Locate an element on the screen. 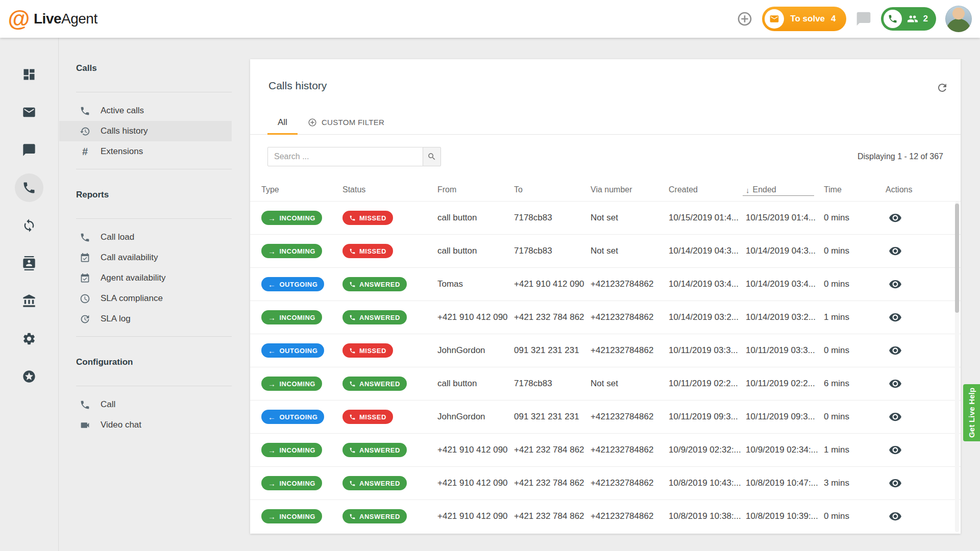  sidebar-item-extensions: # Extensions is located at coordinates (145, 152).